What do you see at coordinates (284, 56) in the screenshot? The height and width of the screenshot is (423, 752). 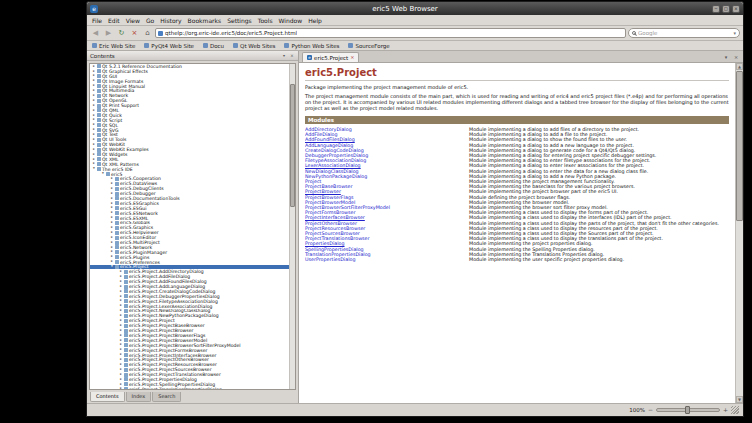 I see `dock-float-icon` at bounding box center [284, 56].